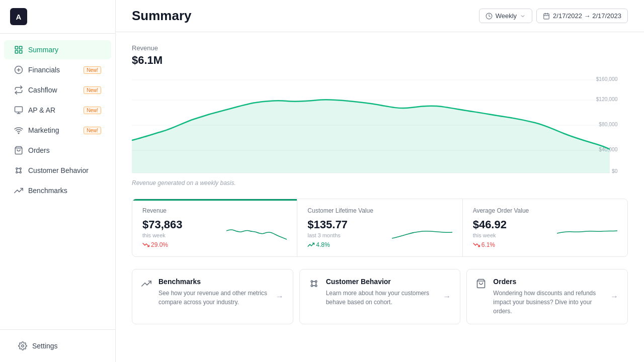 The height and width of the screenshot is (362, 644). I want to click on frequency-button: Weekly, so click(506, 16).